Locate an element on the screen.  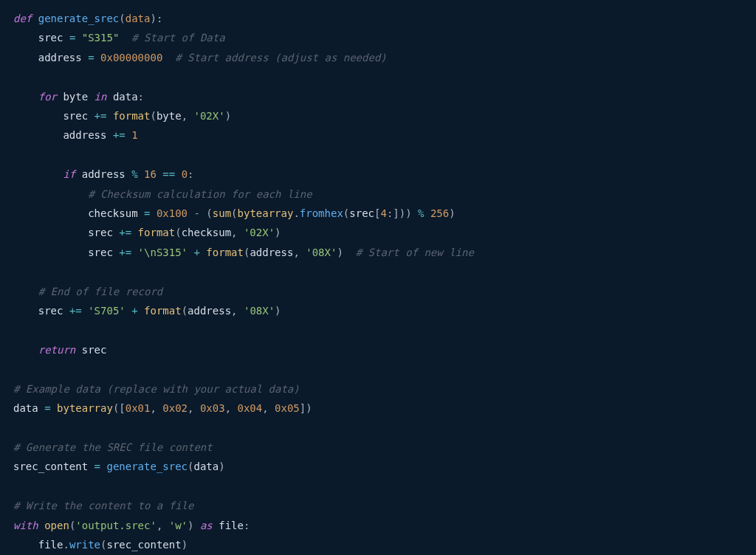
code-token: checksum is located at coordinates (116, 213).